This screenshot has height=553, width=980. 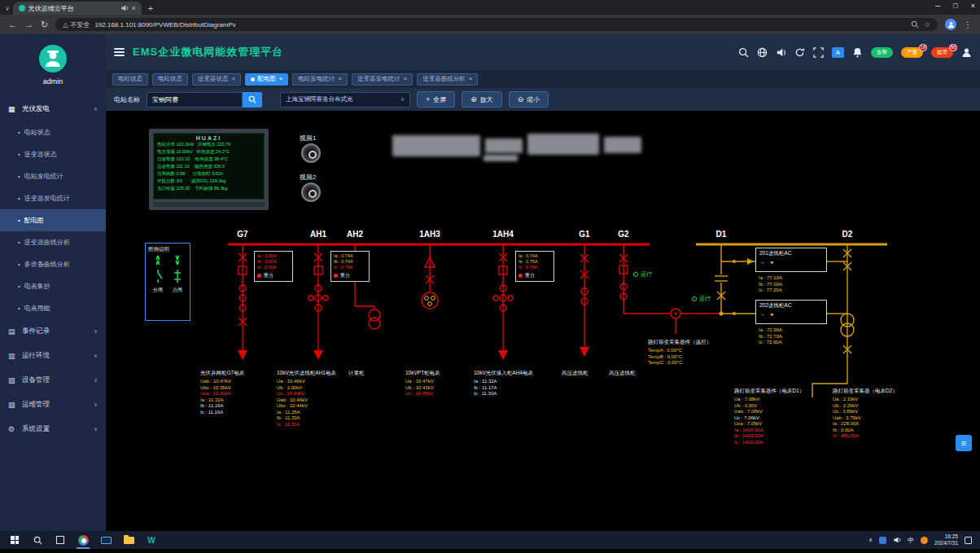 What do you see at coordinates (737, 287) in the screenshot?
I see `yellow-marks` at bounding box center [737, 287].